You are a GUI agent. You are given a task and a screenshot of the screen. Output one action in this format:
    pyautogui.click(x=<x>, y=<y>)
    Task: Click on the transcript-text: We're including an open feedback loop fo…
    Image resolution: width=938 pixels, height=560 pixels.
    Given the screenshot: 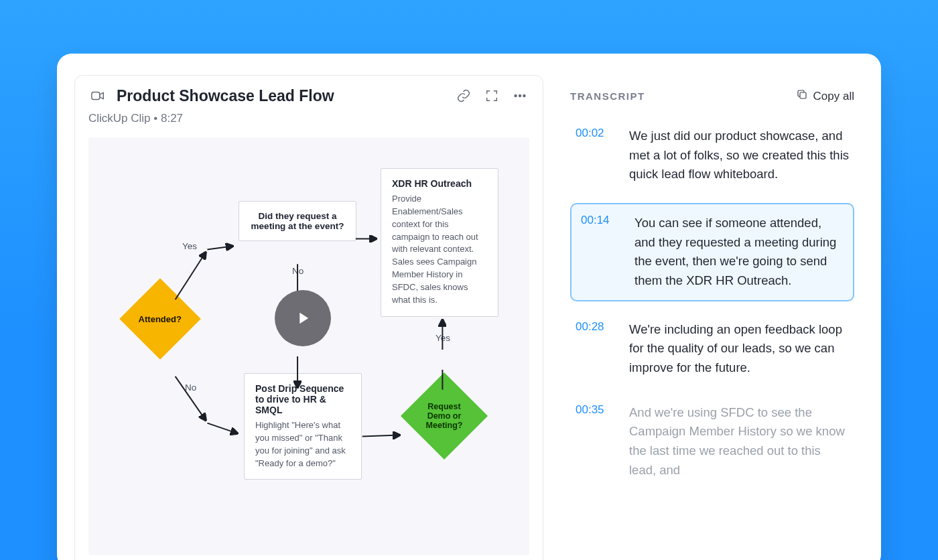 What is the action you would take?
    pyautogui.click(x=739, y=349)
    